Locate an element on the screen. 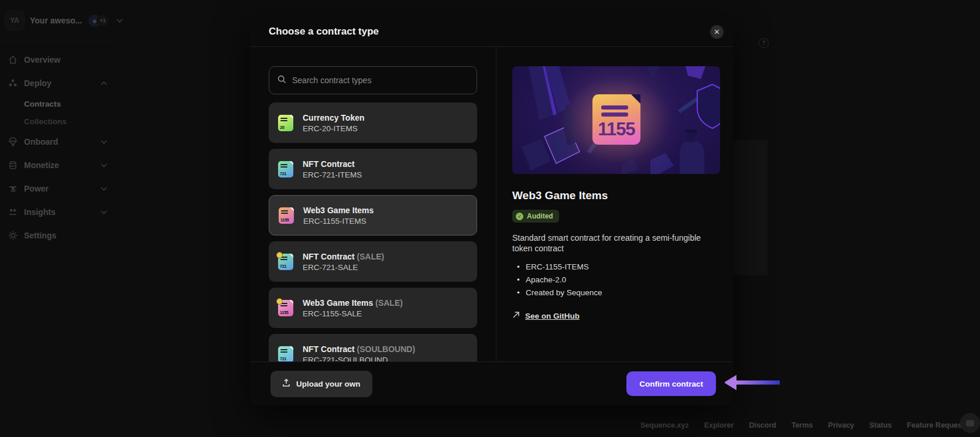  erc1155-sale-doc-icon: 1155 is located at coordinates (286, 308).